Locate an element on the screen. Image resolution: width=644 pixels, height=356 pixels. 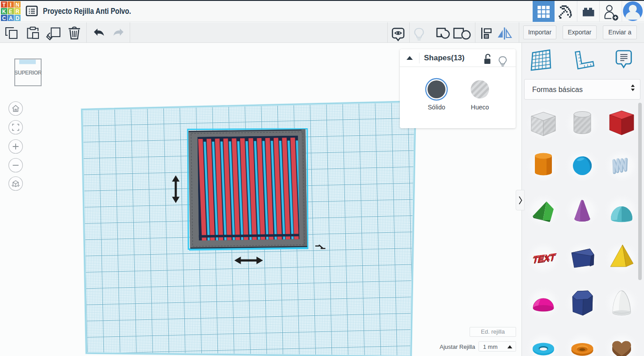
svg-text: T is located at coordinates (4, 5).